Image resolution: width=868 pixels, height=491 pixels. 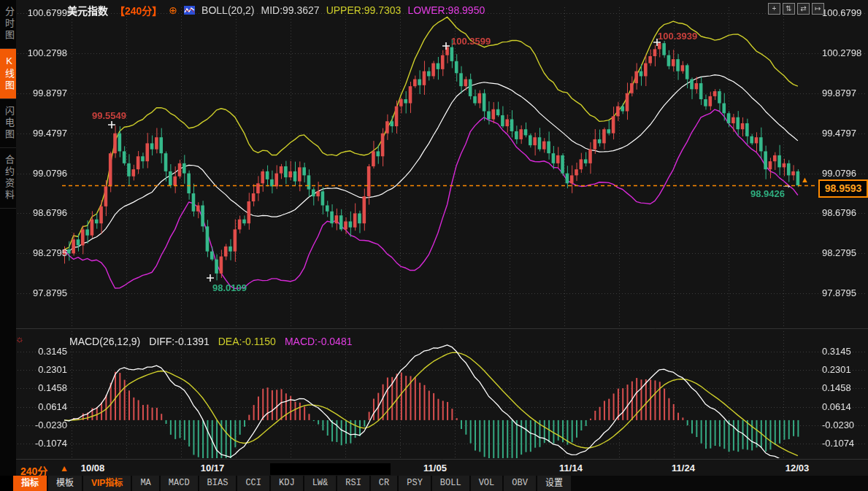 What do you see at coordinates (45, 213) in the screenshot?
I see `price-tick-left: 98.6796` at bounding box center [45, 213].